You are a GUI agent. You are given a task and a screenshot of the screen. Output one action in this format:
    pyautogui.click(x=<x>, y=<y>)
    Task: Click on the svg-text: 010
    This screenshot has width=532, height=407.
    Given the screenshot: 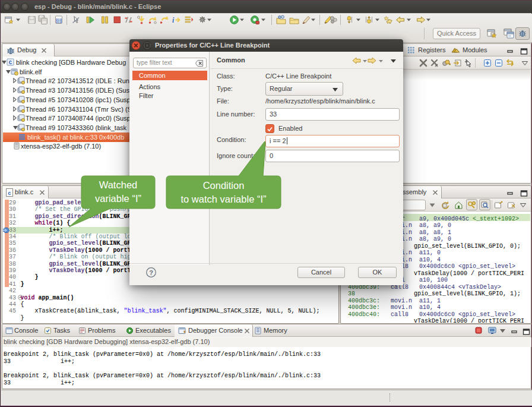 What is the action you would take?
    pyautogui.click(x=59, y=23)
    